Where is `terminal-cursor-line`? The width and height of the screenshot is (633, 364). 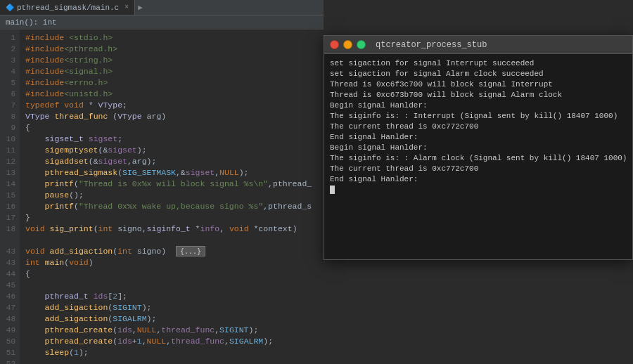
terminal-cursor-line is located at coordinates (478, 190).